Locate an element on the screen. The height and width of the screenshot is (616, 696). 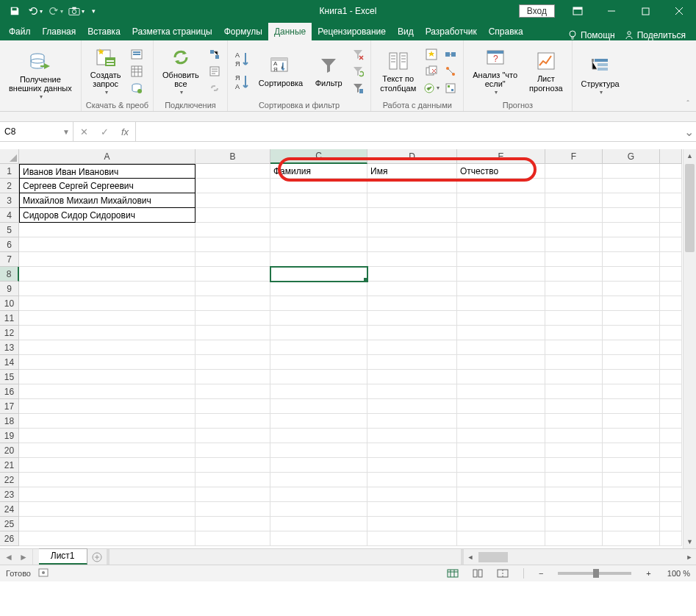
cell-C25 is located at coordinates (319, 524).